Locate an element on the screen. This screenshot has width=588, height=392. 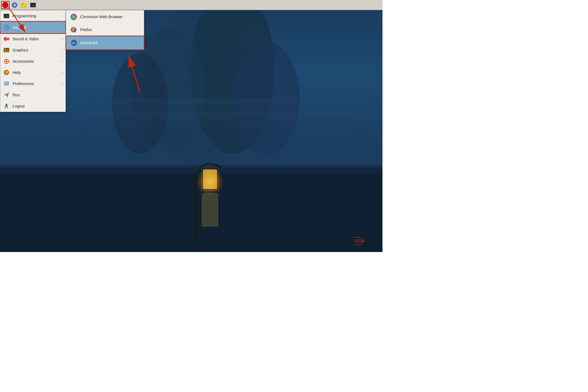
raspberry-pi-icon is located at coordinates (5, 5).